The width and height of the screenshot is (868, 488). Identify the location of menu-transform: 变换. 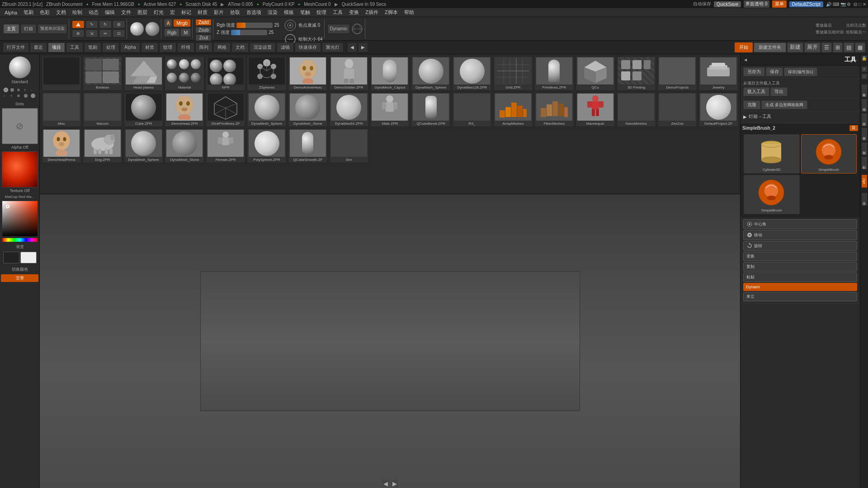
(354, 13).